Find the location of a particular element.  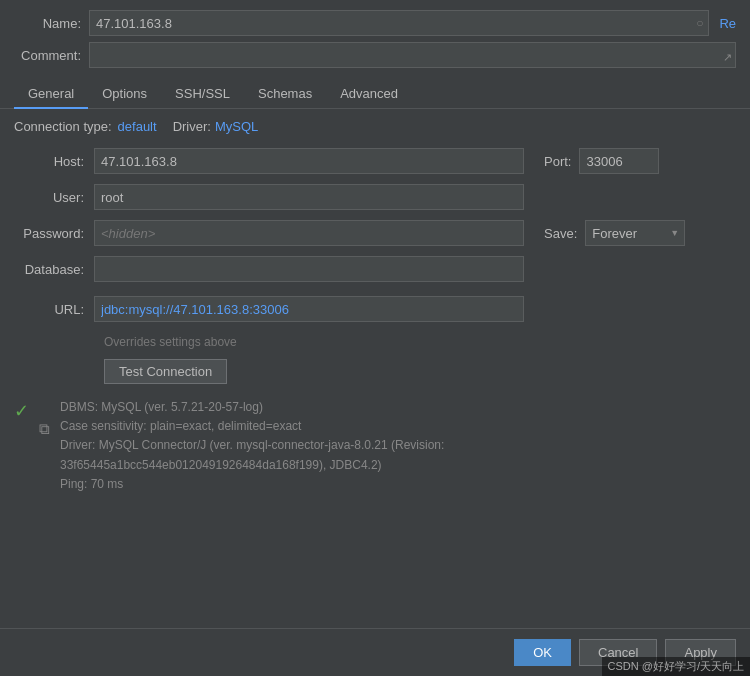

copy-icon: ⧉ is located at coordinates (44, 457).